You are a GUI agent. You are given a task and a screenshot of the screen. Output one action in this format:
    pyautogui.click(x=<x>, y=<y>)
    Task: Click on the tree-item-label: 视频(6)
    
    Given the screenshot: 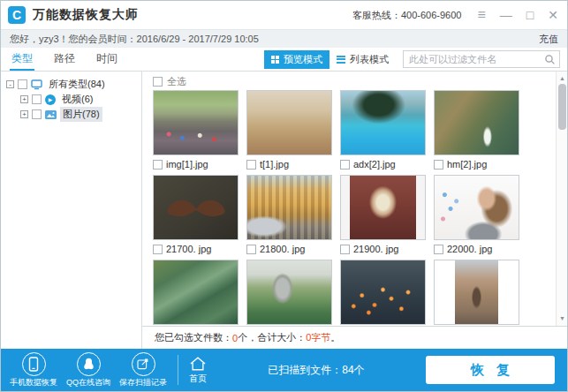 What is the action you would take?
    pyautogui.click(x=78, y=99)
    